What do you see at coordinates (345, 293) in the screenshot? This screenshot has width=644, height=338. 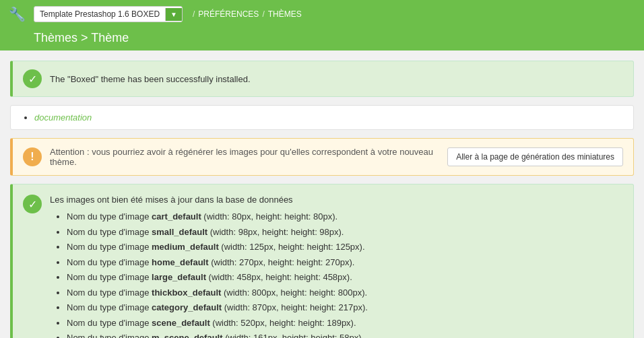 I see `list-item: Nom du type d'image thickbox_default (wi…` at bounding box center [345, 293].